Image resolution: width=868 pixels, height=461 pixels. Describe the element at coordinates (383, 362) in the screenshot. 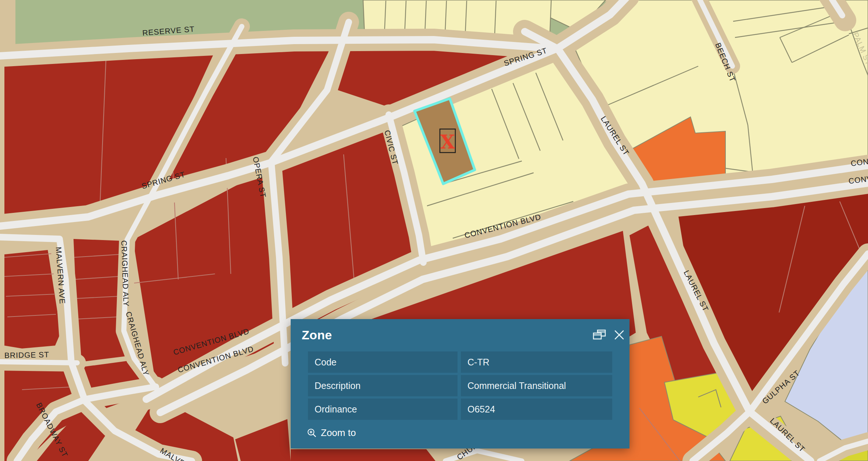

I see `field-label: Code` at that location.